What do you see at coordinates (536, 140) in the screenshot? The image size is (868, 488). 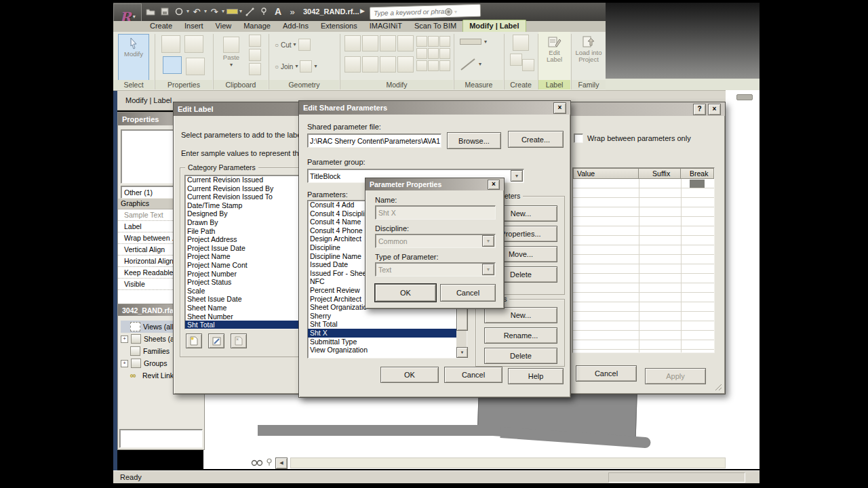 I see `create-button: Create...` at bounding box center [536, 140].